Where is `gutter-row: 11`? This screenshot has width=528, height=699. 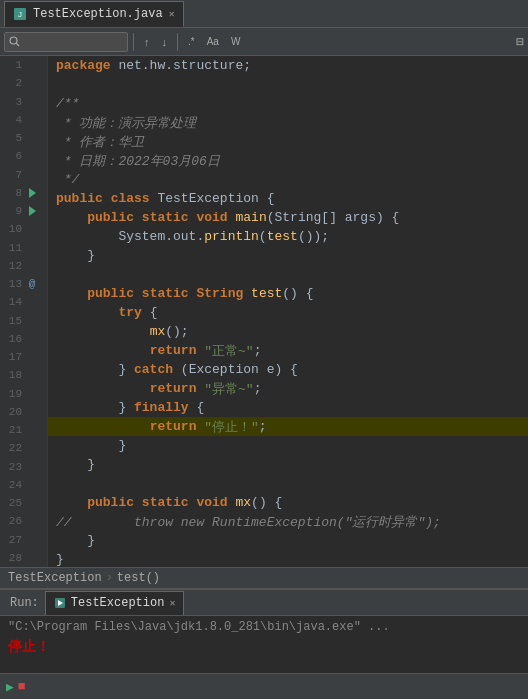 gutter-row: 11 is located at coordinates (24, 248).